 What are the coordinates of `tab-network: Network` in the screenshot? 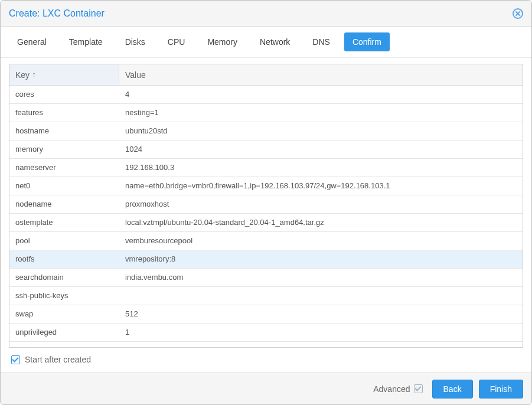 It's located at (275, 42).